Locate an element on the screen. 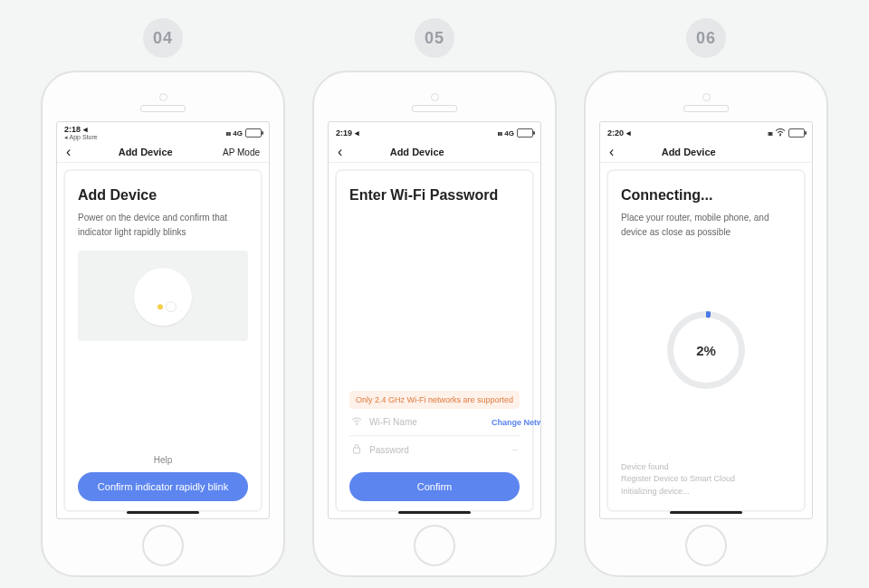  back-to-appstore: ◂ App Store is located at coordinates (81, 138).